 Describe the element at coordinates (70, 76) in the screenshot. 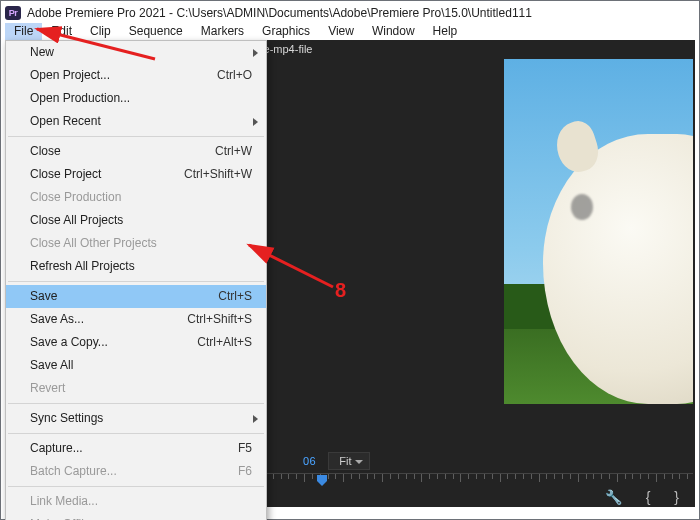

I see `menu-item-label: Open Project...` at that location.